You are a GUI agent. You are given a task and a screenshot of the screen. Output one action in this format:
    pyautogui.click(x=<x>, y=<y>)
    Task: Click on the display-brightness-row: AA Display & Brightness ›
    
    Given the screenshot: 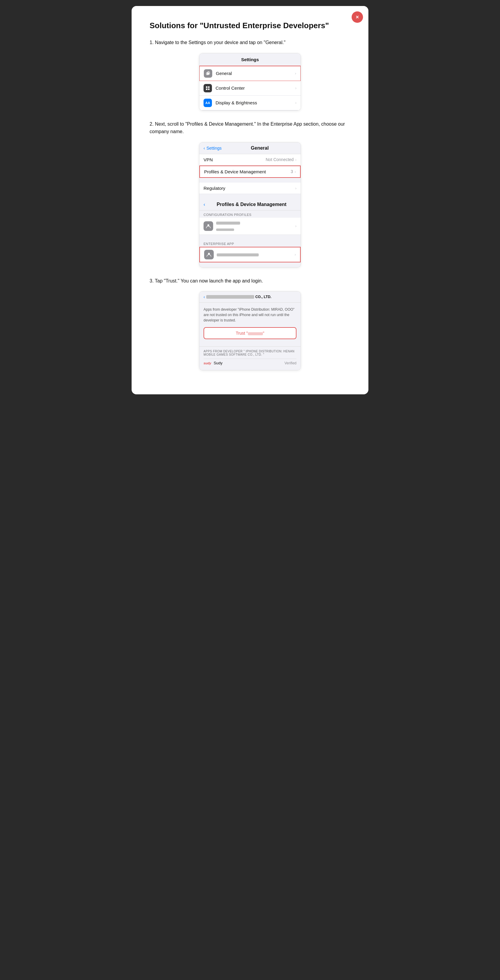 What is the action you would take?
    pyautogui.click(x=250, y=103)
    